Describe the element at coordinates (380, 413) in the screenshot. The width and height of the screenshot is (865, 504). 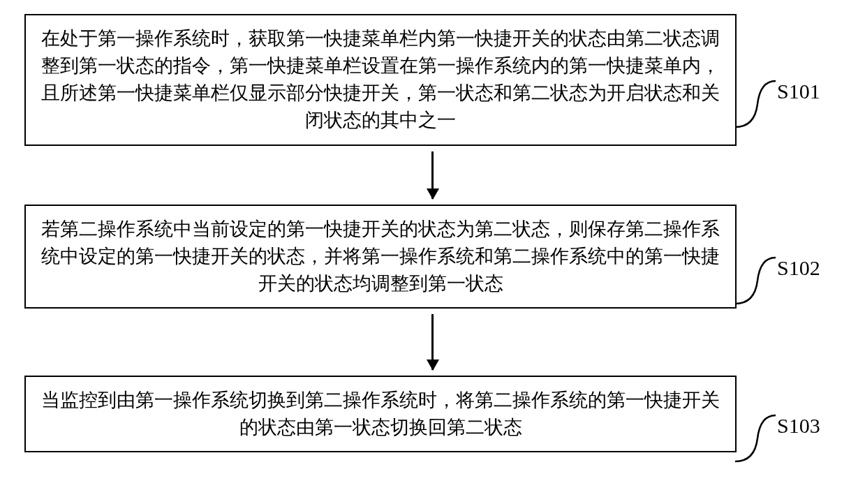
I see `step-text: 当监控到由第一操作系统切换到第二操作系统时，将第二操作系统的第一快捷开关的状态由…` at that location.